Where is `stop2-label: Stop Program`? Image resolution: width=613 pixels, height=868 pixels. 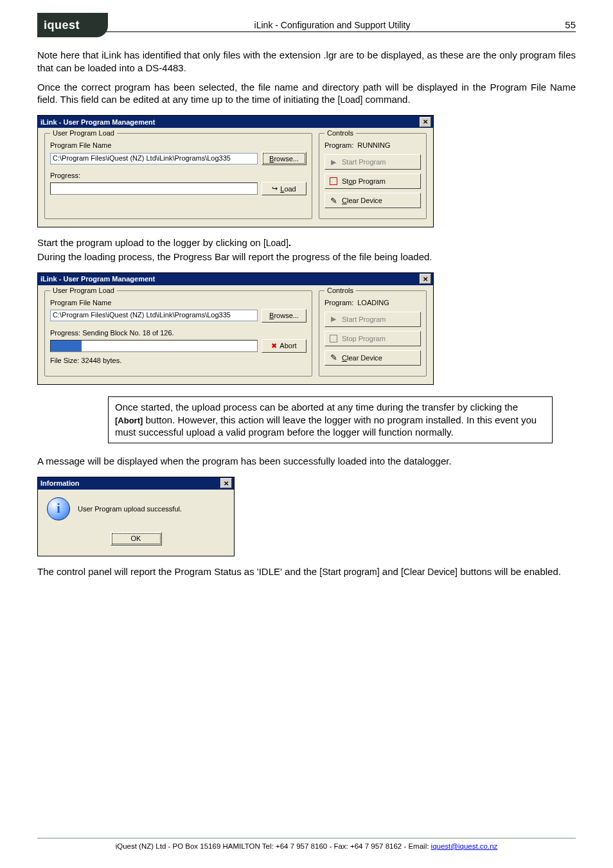
stop2-label: Stop Program is located at coordinates (364, 339).